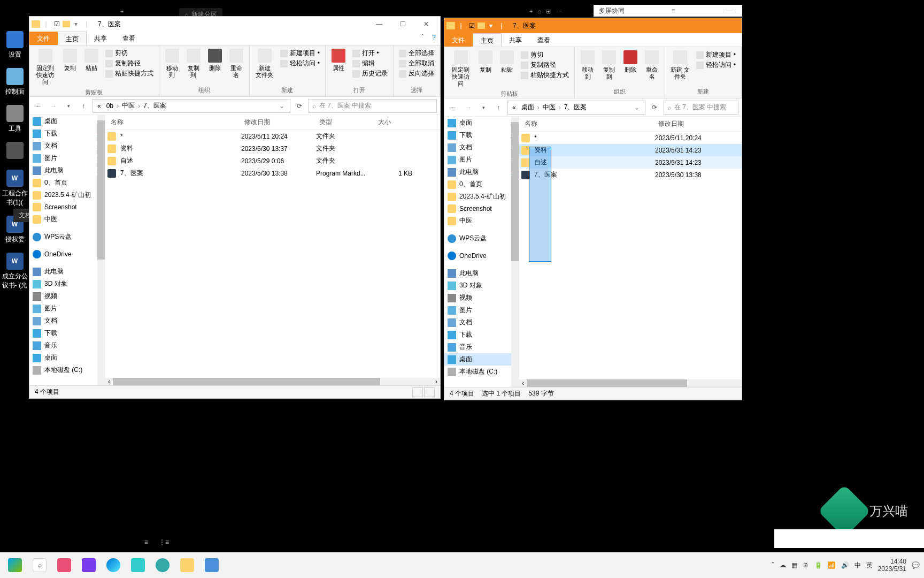 The image size is (924, 578). Describe the element at coordinates (417, 54) in the screenshot. I see `selectall-button: 全部选择` at that location.